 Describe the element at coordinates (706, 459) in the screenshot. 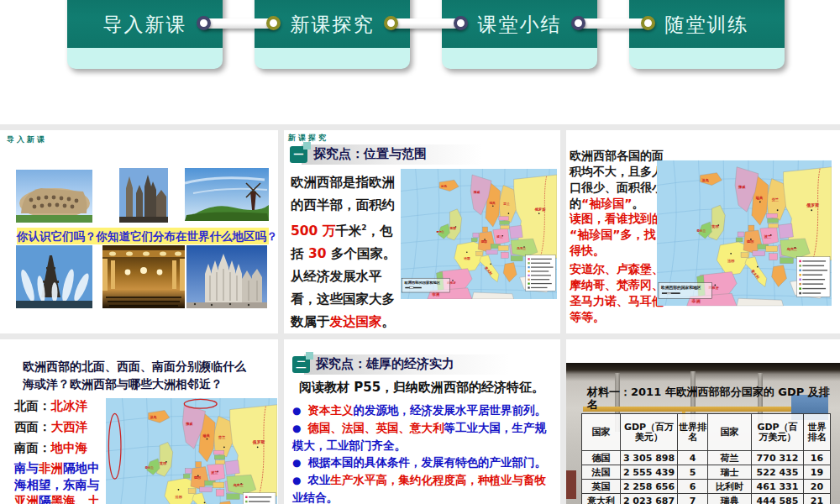

I see `gdp-row: 德国 3 305 898 4 荷兰 770 312 16` at that location.